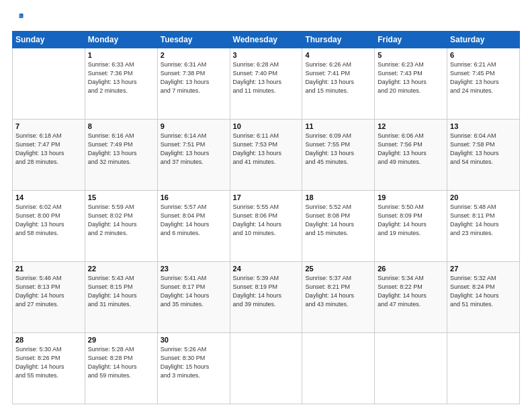  I want to click on day-number: 3, so click(266, 55).